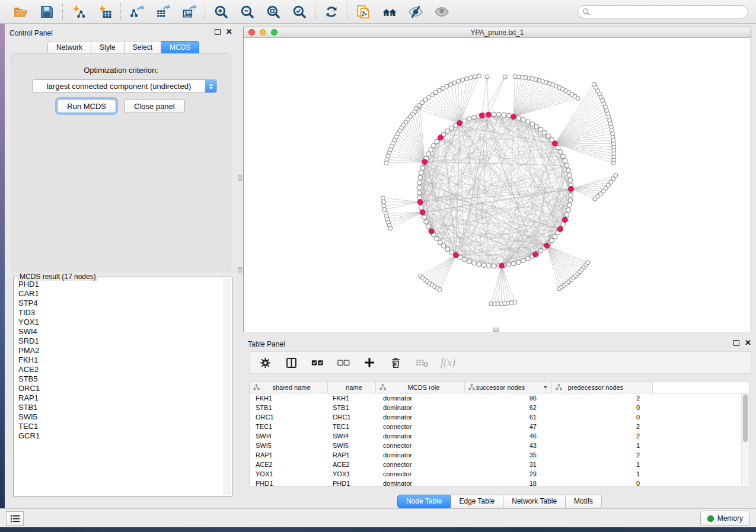 This screenshot has height=532, width=756. What do you see at coordinates (415, 12) in the screenshot?
I see `hide-selected-icon` at bounding box center [415, 12].